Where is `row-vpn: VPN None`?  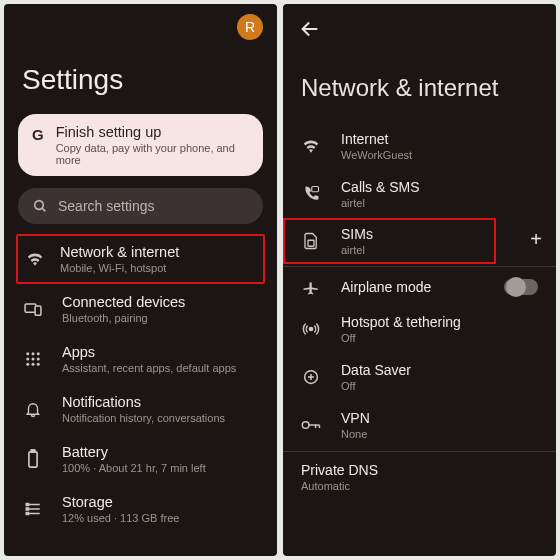
row-vpn: VPN None is located at coordinates (420, 425).